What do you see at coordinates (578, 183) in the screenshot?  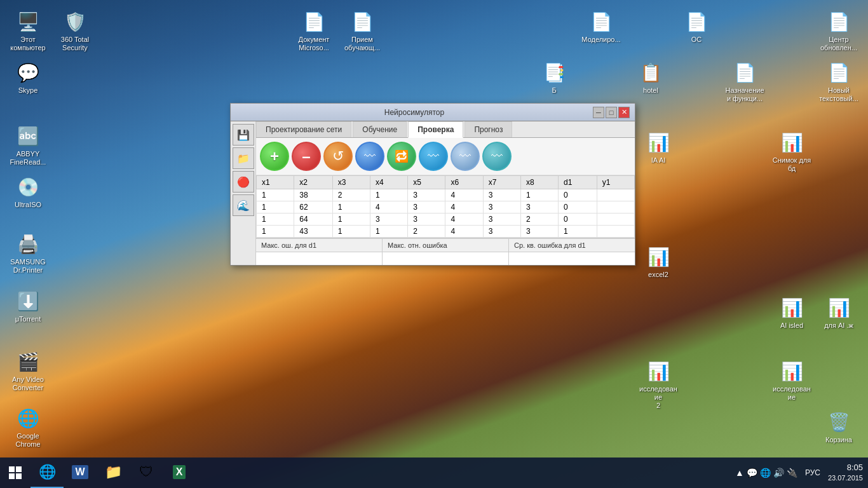 I see `col-header-d1: d1` at bounding box center [578, 183].